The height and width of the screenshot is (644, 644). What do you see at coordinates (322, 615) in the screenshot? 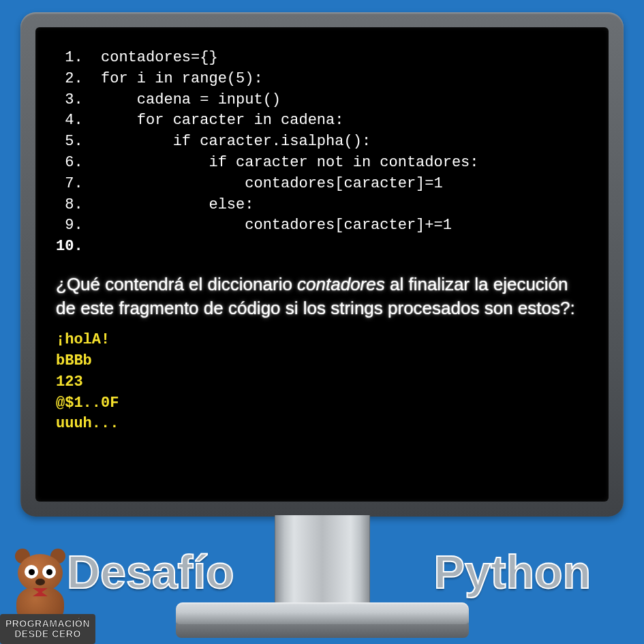
I see `monitor-stand-base` at bounding box center [322, 615].